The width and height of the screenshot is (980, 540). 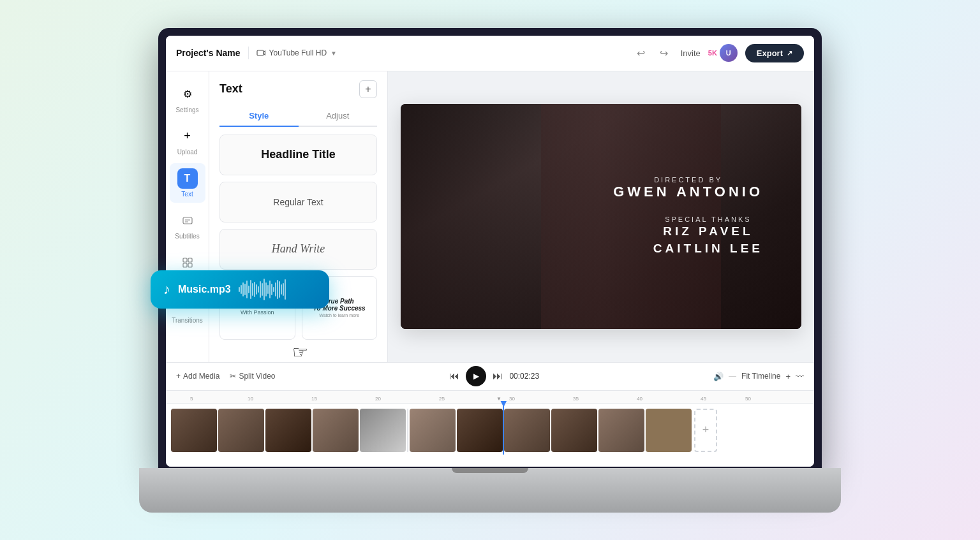 I want to click on tab-style: Style, so click(x=259, y=116).